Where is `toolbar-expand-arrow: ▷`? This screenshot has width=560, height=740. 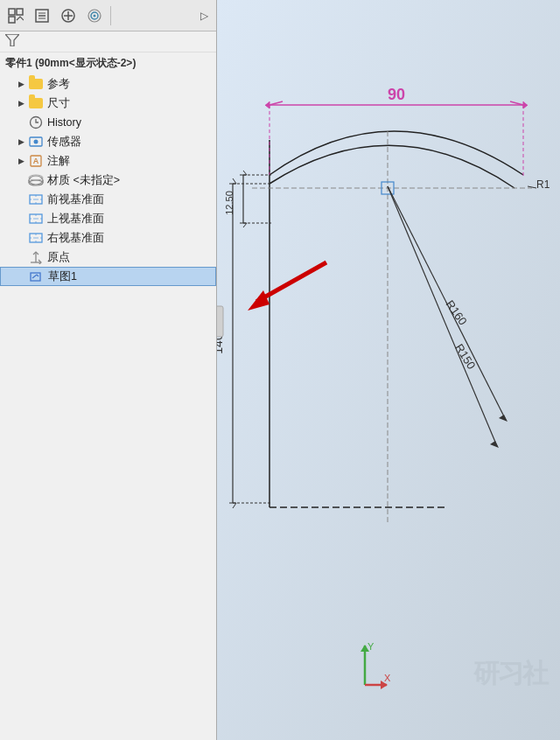
toolbar-expand-arrow: ▷ is located at coordinates (204, 16).